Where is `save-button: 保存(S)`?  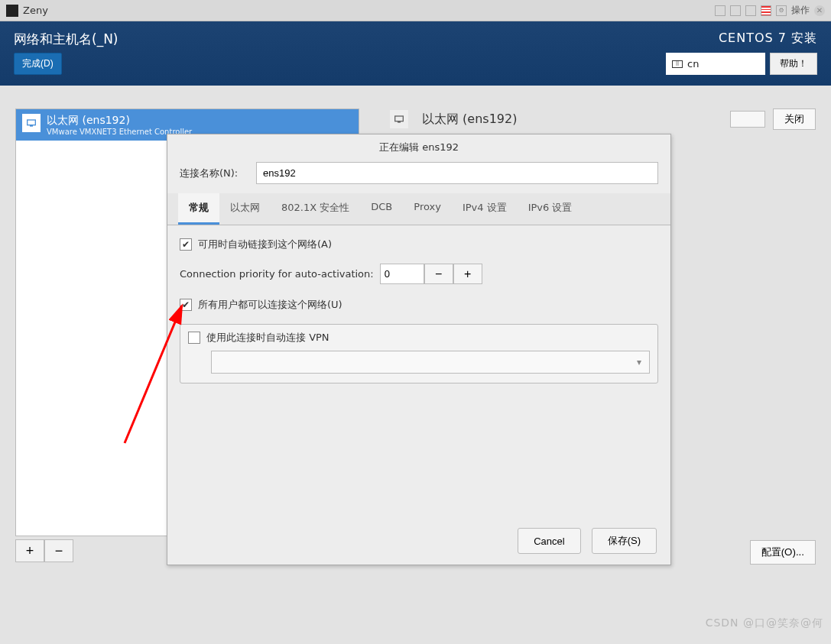 save-button: 保存(S) is located at coordinates (624, 541).